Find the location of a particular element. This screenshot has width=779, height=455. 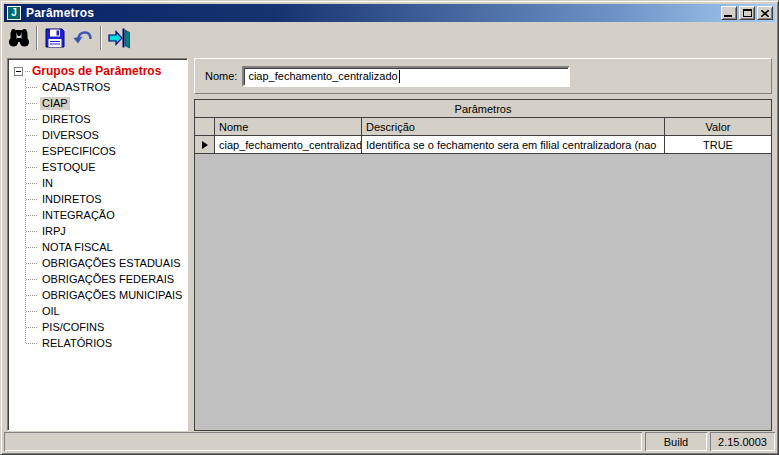

tree-item: PIS/COFINS is located at coordinates (98, 327).